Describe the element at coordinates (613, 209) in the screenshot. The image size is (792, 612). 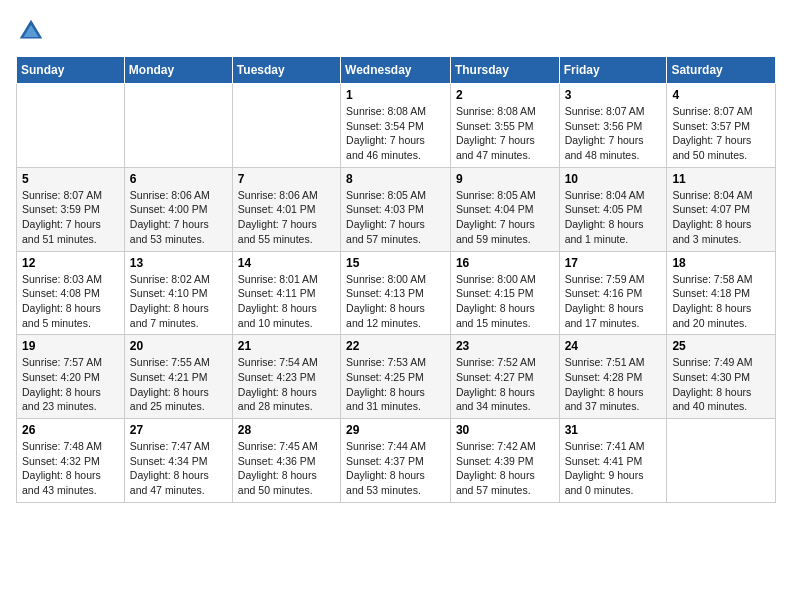
I see `calendar-cell: 10Sunrise: 8:04 AMSunset: 4:05 PMDayligh…` at that location.